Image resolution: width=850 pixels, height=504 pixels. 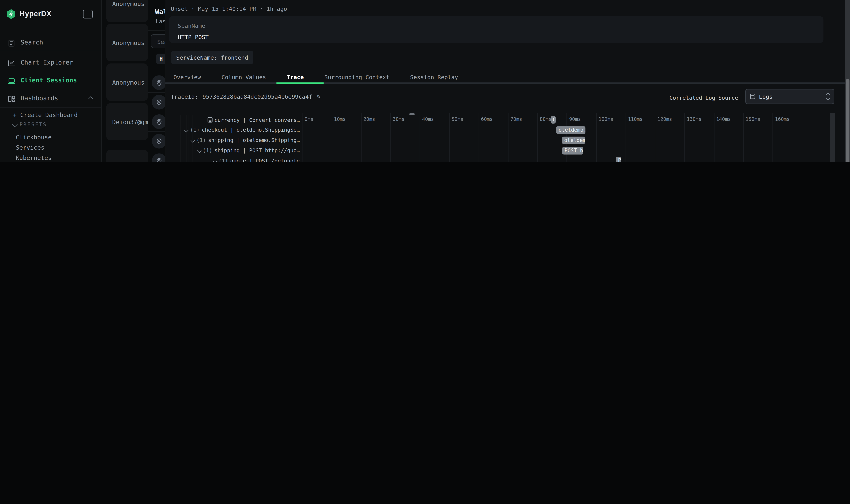 What do you see at coordinates (32, 43) in the screenshot?
I see `sidebar-item-label: Search` at bounding box center [32, 43].